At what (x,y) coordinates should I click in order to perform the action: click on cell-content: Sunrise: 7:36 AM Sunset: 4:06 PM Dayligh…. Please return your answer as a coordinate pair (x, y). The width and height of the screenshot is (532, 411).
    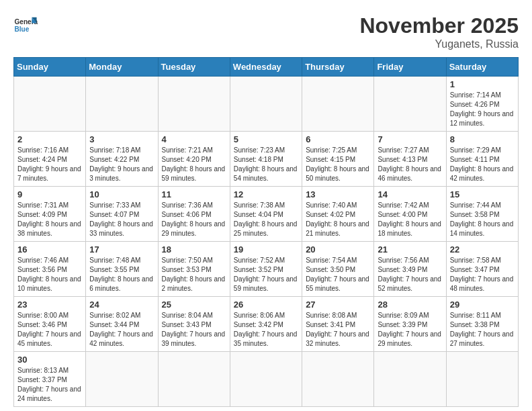
    Looking at the image, I should click on (194, 220).